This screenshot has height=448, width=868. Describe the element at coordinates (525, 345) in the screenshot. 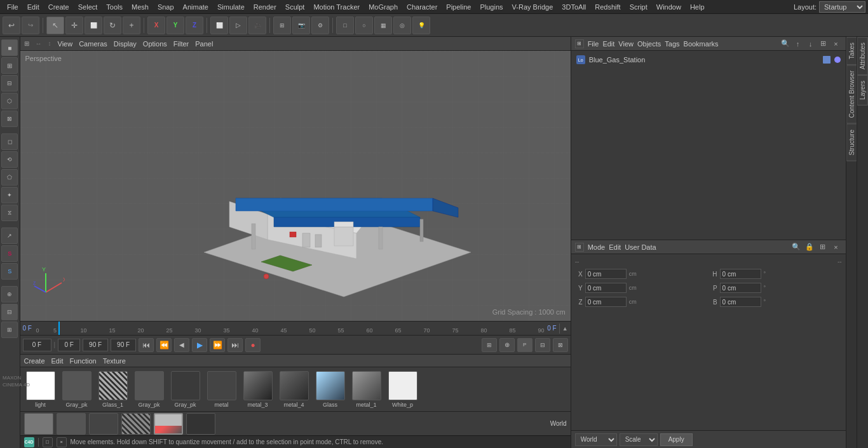

I see `keyframe-button: P` at that location.